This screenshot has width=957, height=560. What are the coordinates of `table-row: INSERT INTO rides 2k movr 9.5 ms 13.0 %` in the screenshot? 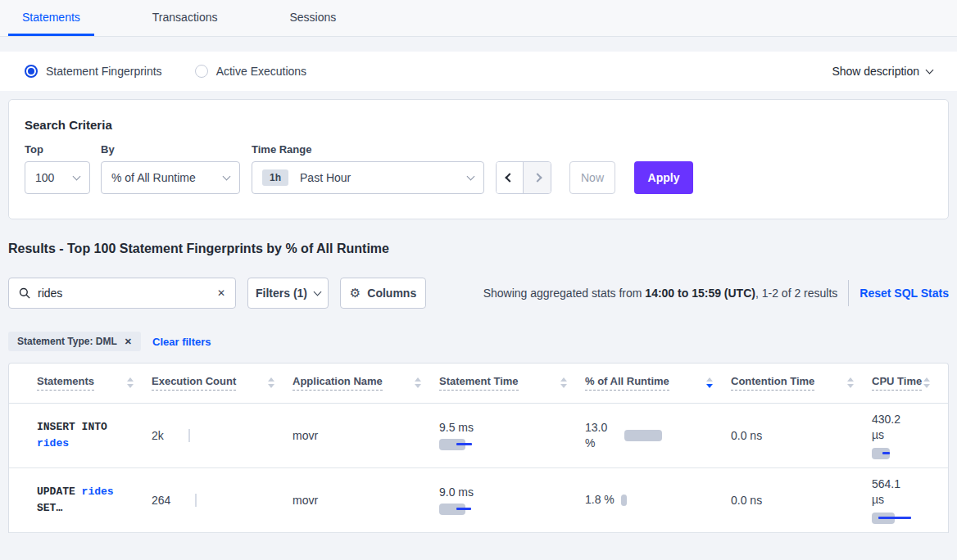 It's located at (478, 436).